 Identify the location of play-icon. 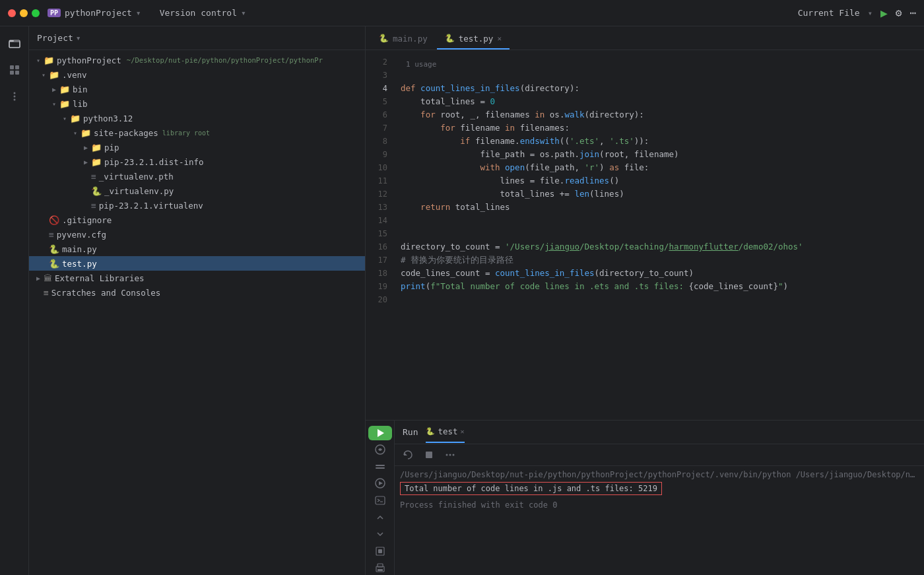
(380, 484).